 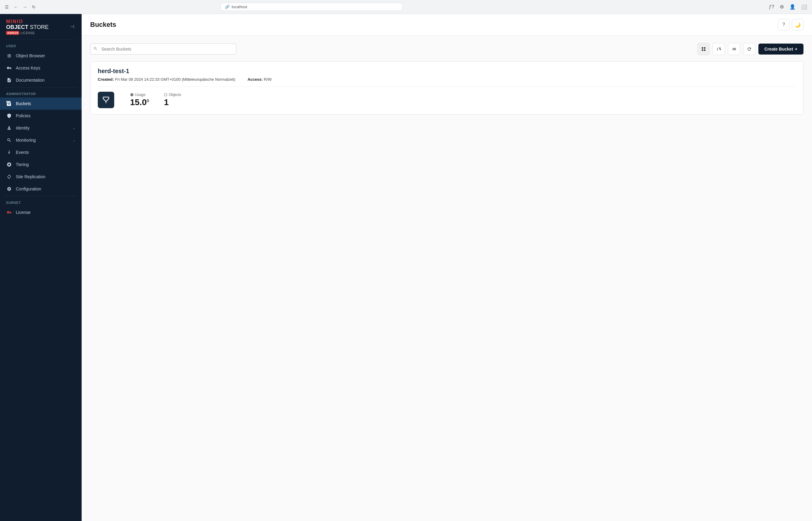 I want to click on create-bucket-button: Create Bucket +, so click(x=781, y=49).